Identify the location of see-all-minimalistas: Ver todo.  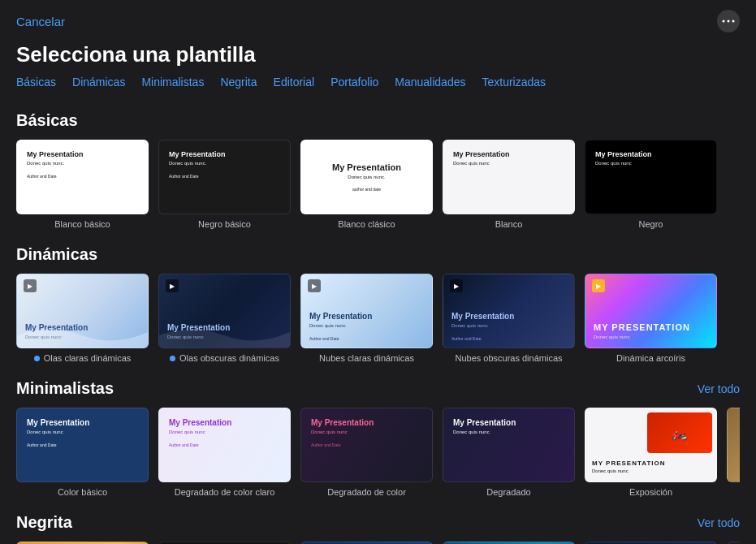
(719, 389).